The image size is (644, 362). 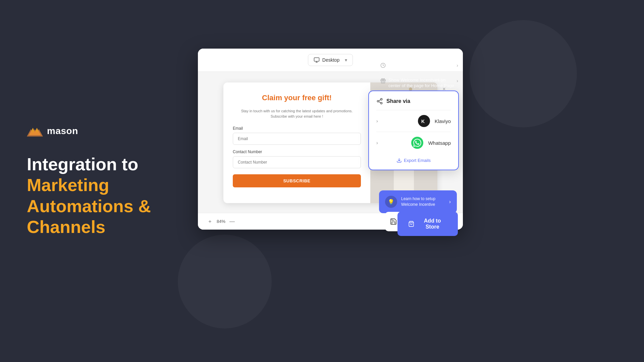 What do you see at coordinates (297, 98) in the screenshot?
I see `popup-title: Claim your free gift!` at bounding box center [297, 98].